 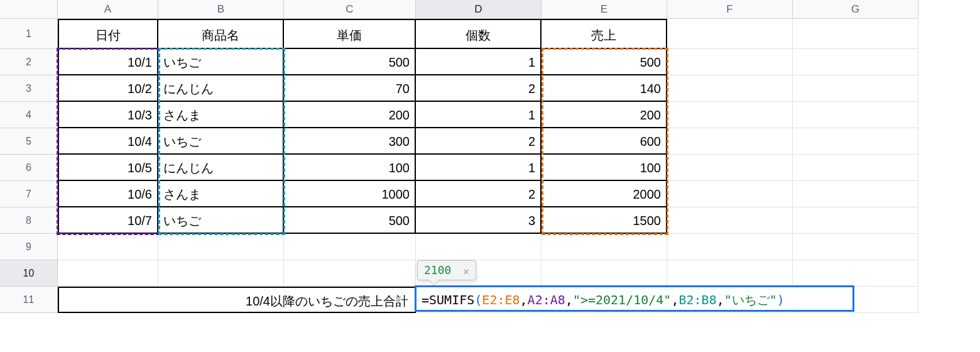 I want to click on cell-C5: 300, so click(x=350, y=141).